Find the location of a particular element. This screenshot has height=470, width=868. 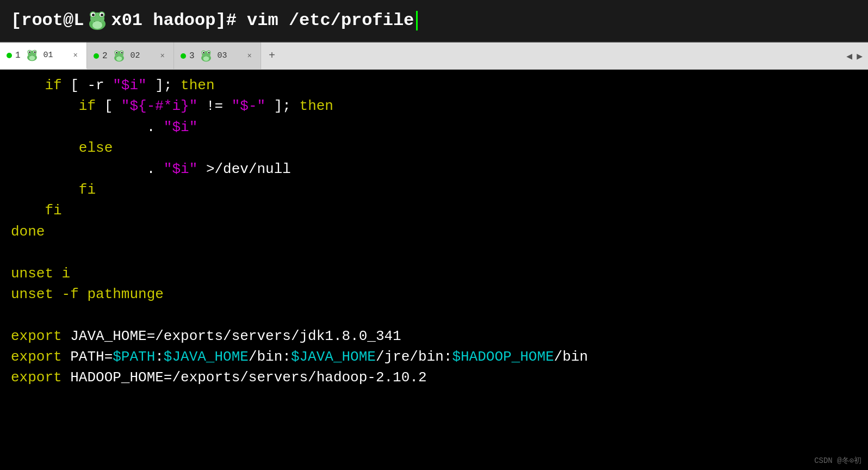

code-line-7: fi is located at coordinates (434, 211).